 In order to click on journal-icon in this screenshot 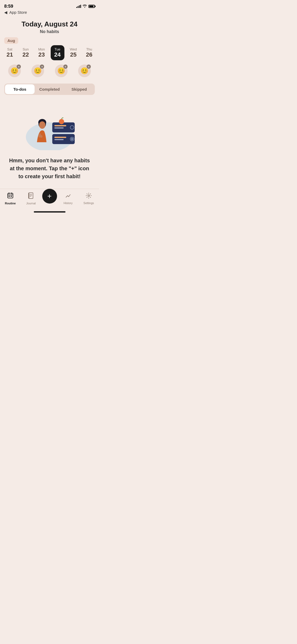, I will do `click(31, 196)`.